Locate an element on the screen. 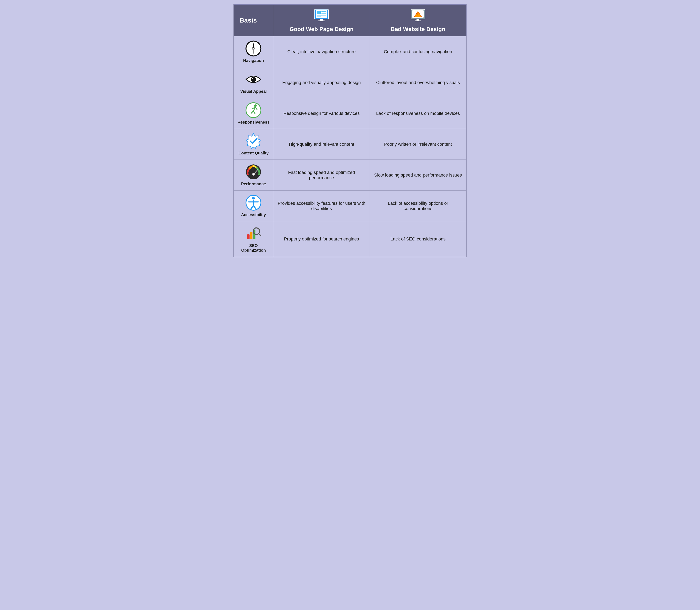  good-performance-text: Fast loading speed and optimized perform… is located at coordinates (322, 175).